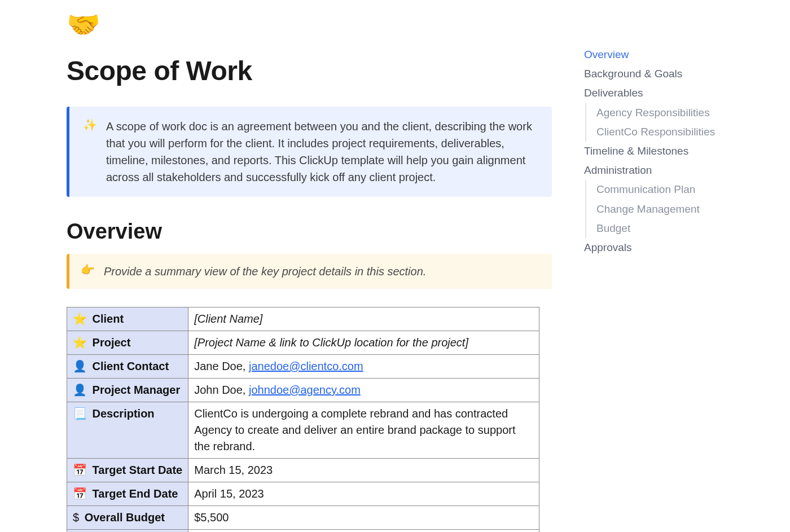 The width and height of the screenshot is (790, 532). I want to click on intro-callout: ✨ A scope of work doc is an agreement be…, so click(309, 152).